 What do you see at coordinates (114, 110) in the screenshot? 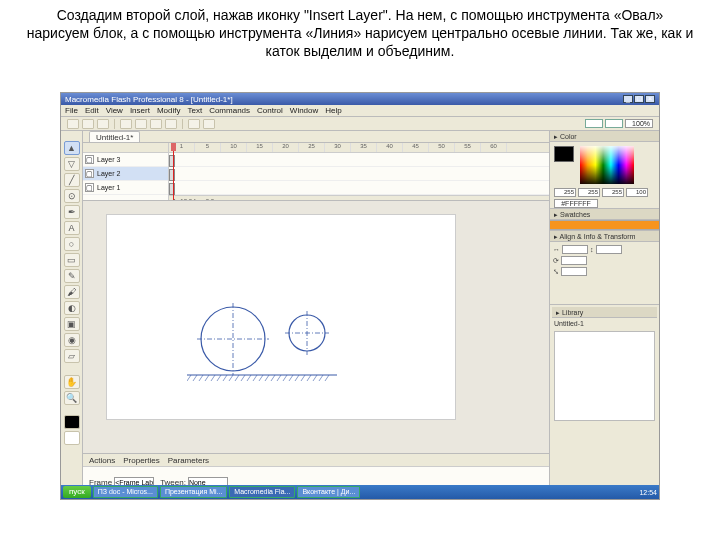
I see `menu-view: View` at bounding box center [114, 110].